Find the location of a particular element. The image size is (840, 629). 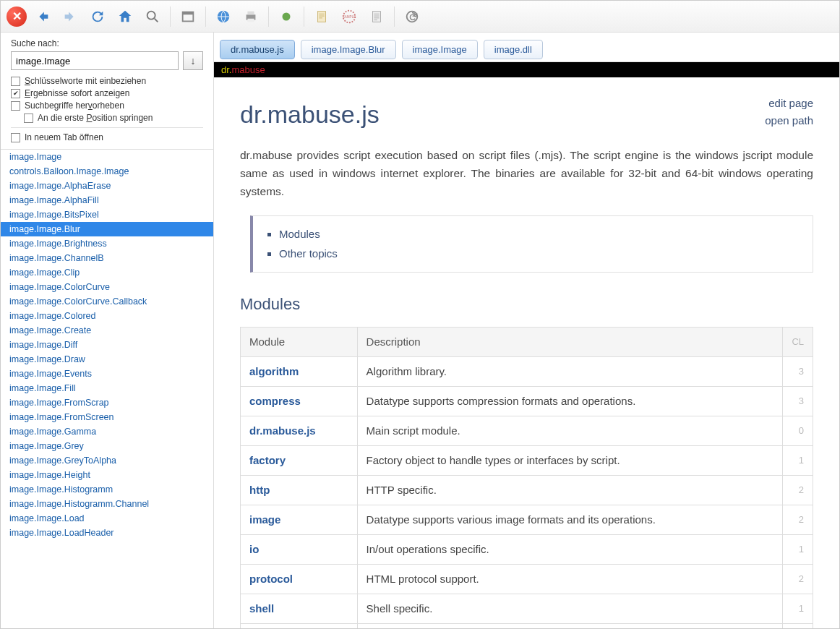

search-label: Suche nach: is located at coordinates (107, 43).